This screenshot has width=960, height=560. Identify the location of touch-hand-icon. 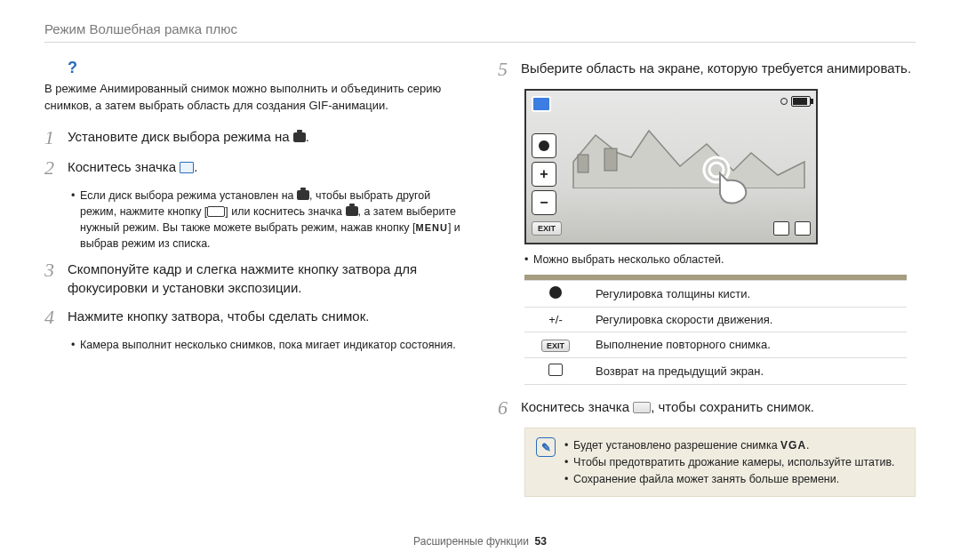
(727, 180).